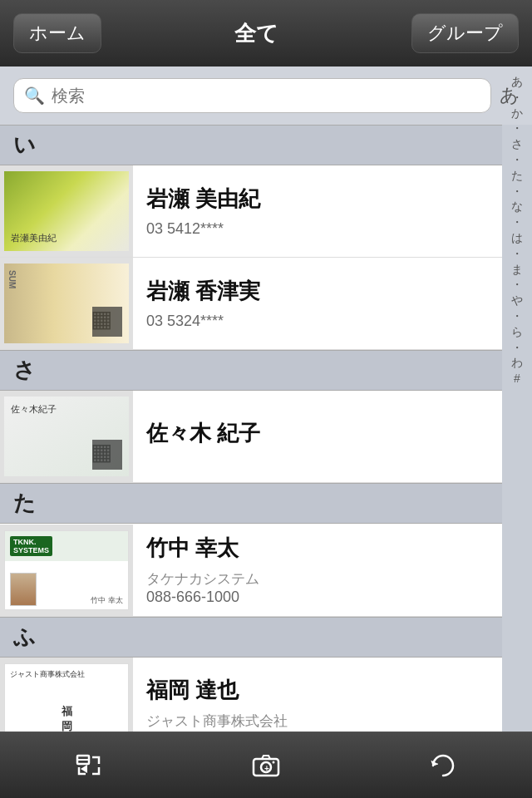  I want to click on index-dot7: ・, so click(517, 284).